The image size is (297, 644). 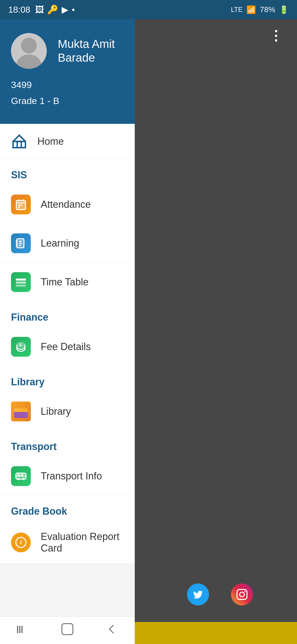 What do you see at coordinates (67, 509) in the screenshot?
I see `section-gradebook: Grade Book` at bounding box center [67, 509].